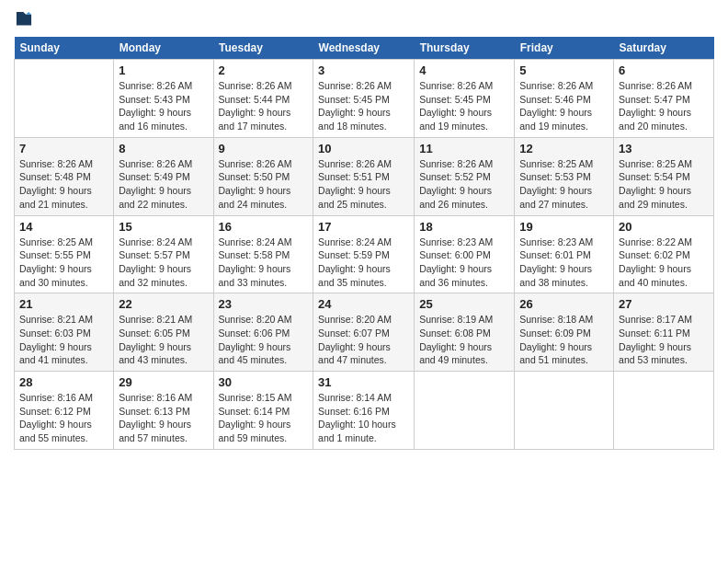 This screenshot has height=563, width=728. Describe the element at coordinates (364, 149) in the screenshot. I see `day-number: 10` at that location.